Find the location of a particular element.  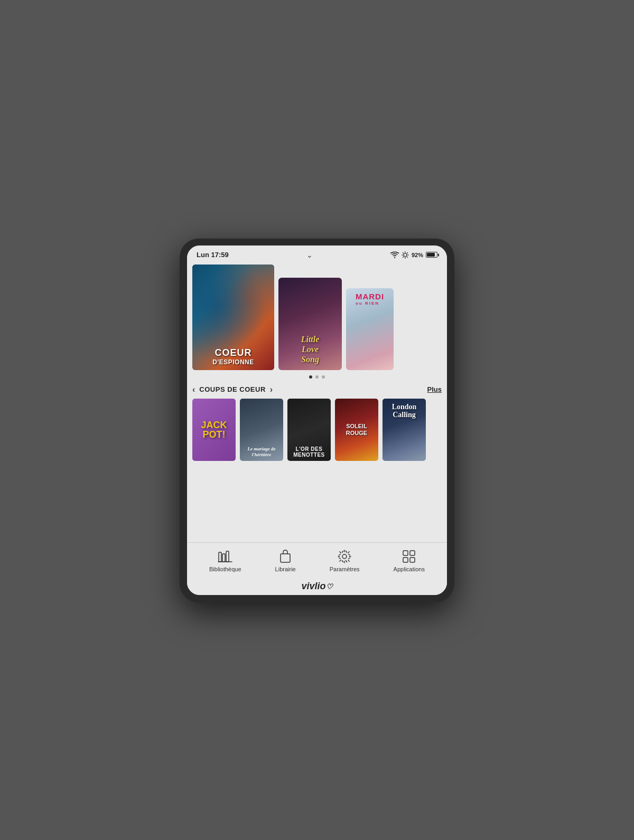

book-menottes-title: L'OR DESMENOTTES is located at coordinates (309, 452).